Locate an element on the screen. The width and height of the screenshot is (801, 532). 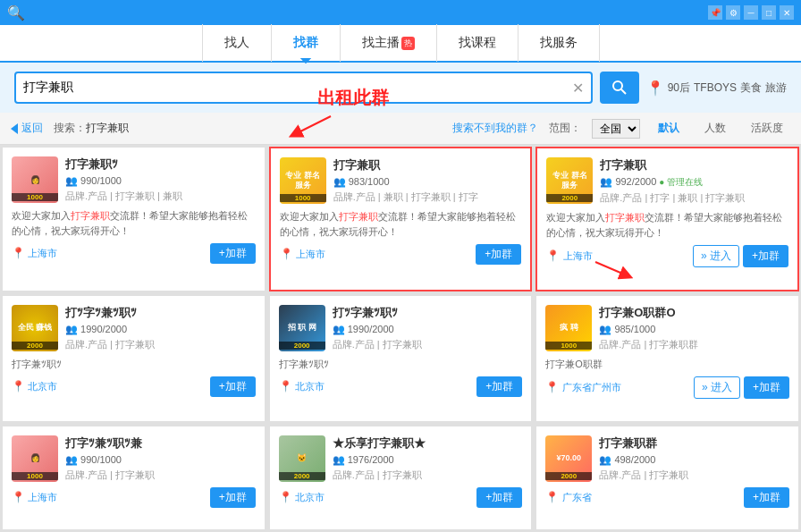
card-info: 打字兼О职群О 👥 985/1000 品牌.产品 | 打字兼职群 is located at coordinates (694, 328).